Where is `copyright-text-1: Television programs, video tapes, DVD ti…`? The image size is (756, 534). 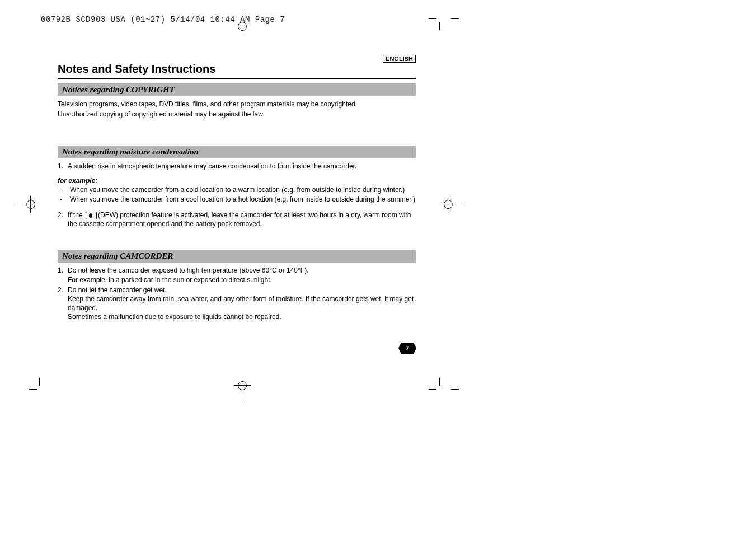
copyright-text-1: Television programs, video tapes, DVD ti… is located at coordinates (237, 104).